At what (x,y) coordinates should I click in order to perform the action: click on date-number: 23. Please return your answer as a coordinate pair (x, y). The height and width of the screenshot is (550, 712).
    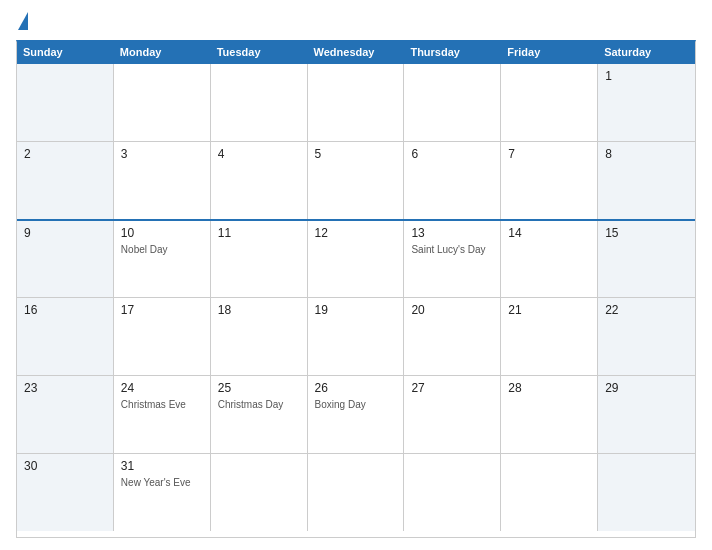
    Looking at the image, I should click on (65, 388).